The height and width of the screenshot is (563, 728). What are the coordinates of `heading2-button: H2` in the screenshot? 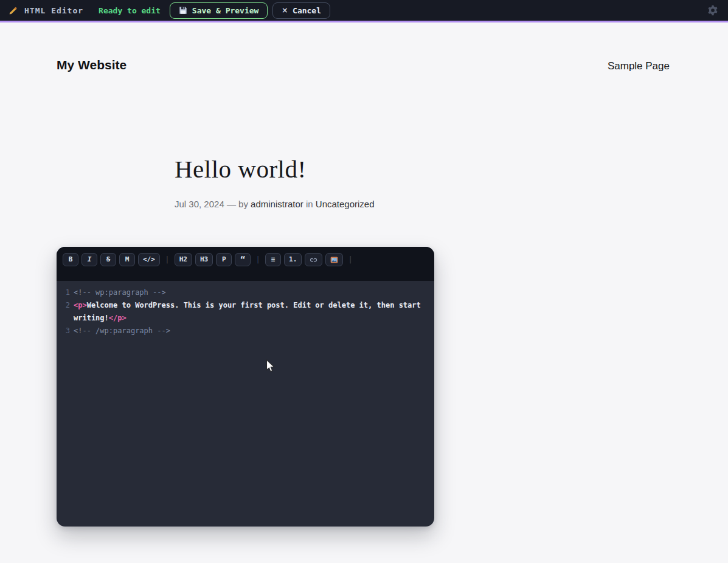 It's located at (184, 260).